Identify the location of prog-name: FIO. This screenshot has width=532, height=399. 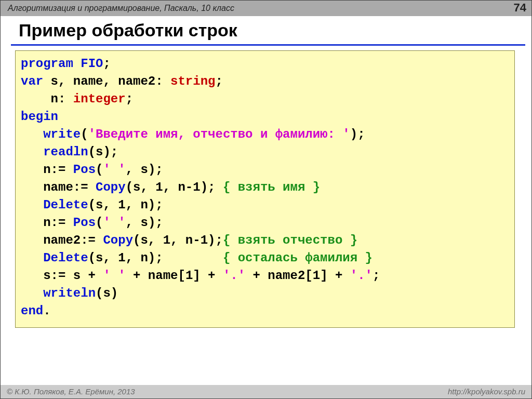
(91, 63).